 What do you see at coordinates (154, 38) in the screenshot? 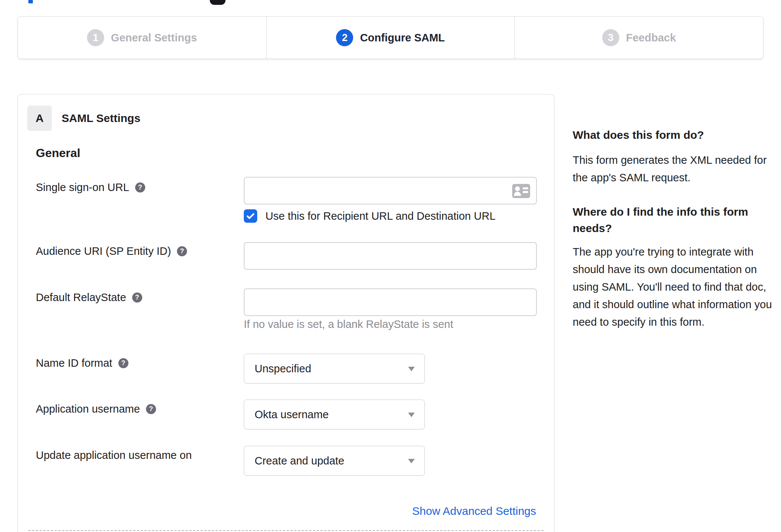
I see `step-1-label: General Settings` at bounding box center [154, 38].